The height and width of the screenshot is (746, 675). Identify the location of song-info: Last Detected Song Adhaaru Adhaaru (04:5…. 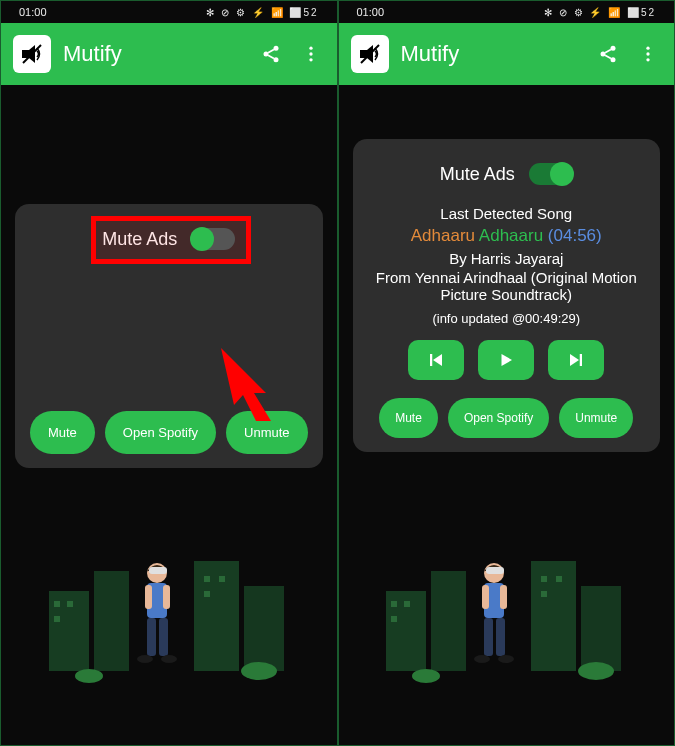
(507, 266).